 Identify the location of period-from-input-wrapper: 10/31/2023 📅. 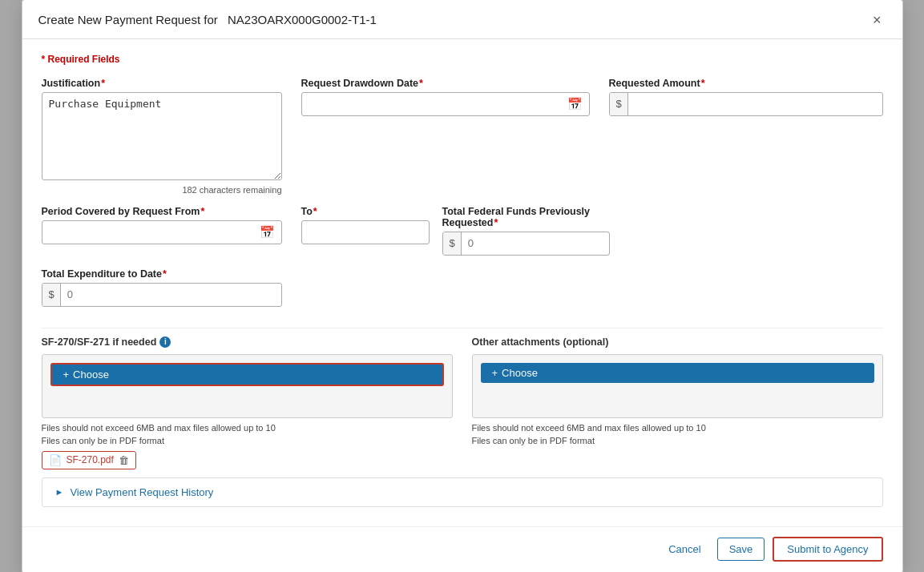
(162, 232).